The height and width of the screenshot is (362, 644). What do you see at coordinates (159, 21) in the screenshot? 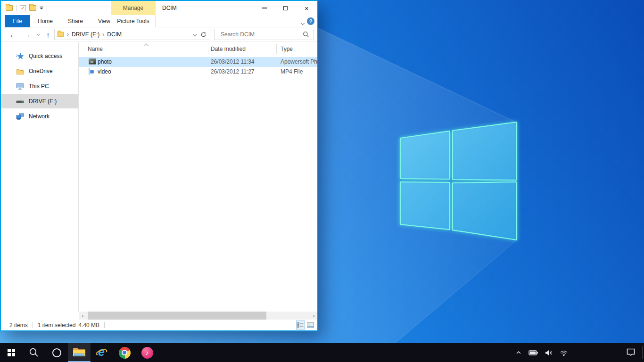
I see `ribbon-tabs-row: File Home Share View Picture Tools ?` at bounding box center [159, 21].